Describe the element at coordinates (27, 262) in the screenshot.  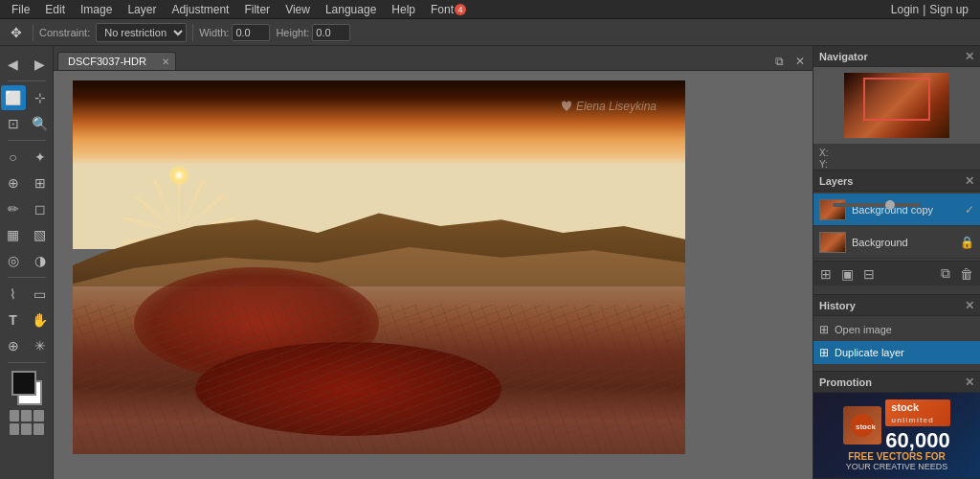
I see `toolbox: ◀ ▶ ⬜ ⊹ ⊡ 🔍 ○ ✦ ⊕ ⊞ ✏ ◻ ▦ ▧ ◎` at that location.